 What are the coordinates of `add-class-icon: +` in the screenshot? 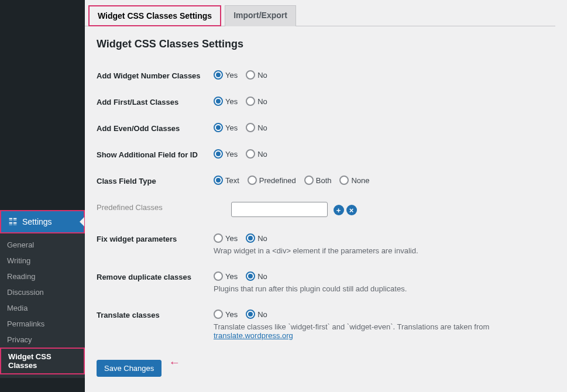 It's located at (339, 210).